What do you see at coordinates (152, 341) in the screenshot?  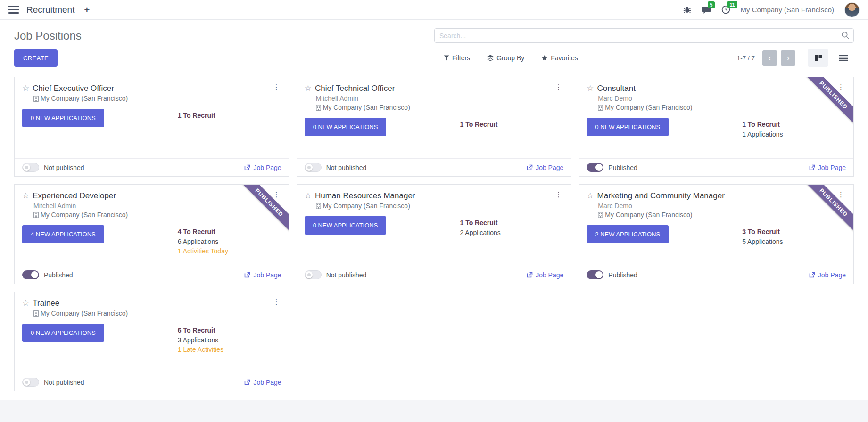 I see `job-card: ☆ Trainee ⋮` at bounding box center [152, 341].